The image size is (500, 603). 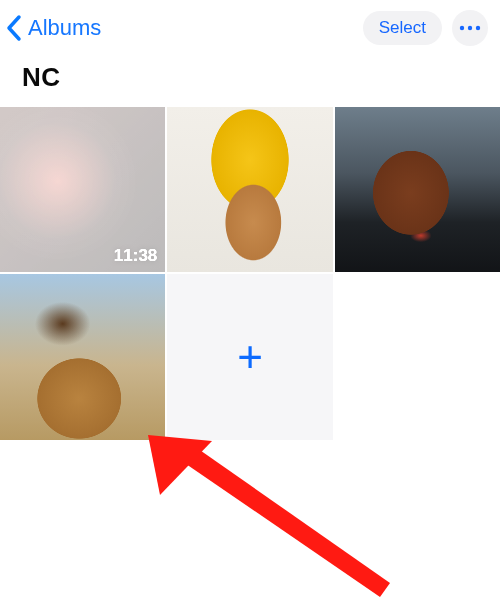 What do you see at coordinates (15, 28) in the screenshot?
I see `chevron-left-icon` at bounding box center [15, 28].